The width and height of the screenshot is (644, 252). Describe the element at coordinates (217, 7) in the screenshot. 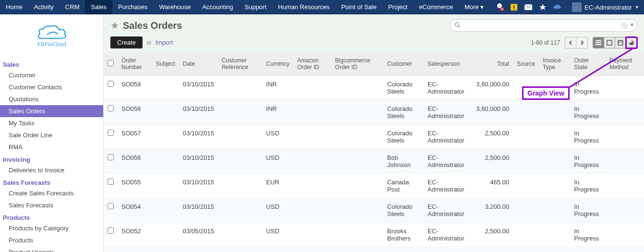

I see `topnav-item-accounting: Accounting` at that location.